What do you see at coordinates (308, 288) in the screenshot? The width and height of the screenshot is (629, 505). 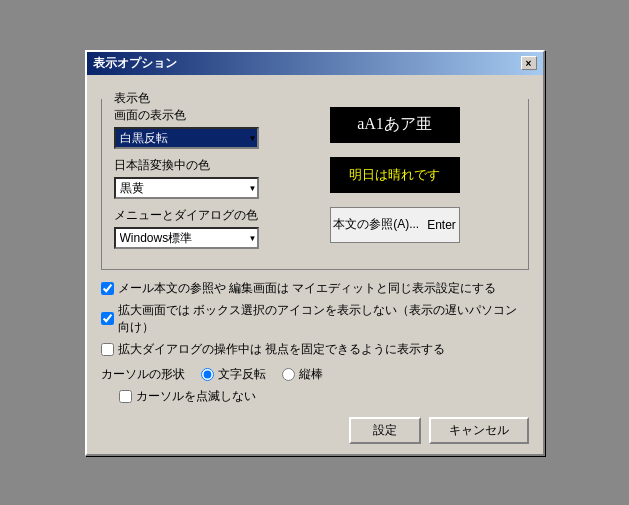 I see `checkbox-1-label: メール本文の参照や 編集画面は マイエディットと同じ表示設定にする` at bounding box center [308, 288].